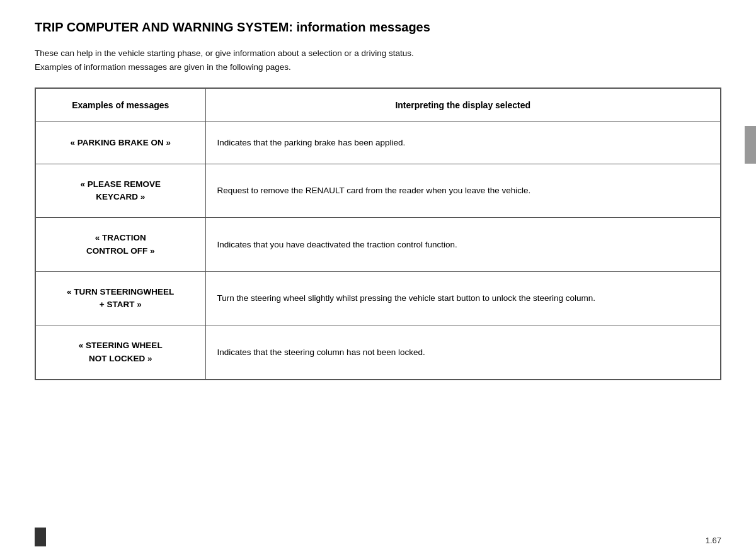 The height and width of the screenshot is (559, 756). What do you see at coordinates (463, 298) in the screenshot?
I see `interpret-cell-3: Turn the steering wheel slightly whilst …` at bounding box center [463, 298].